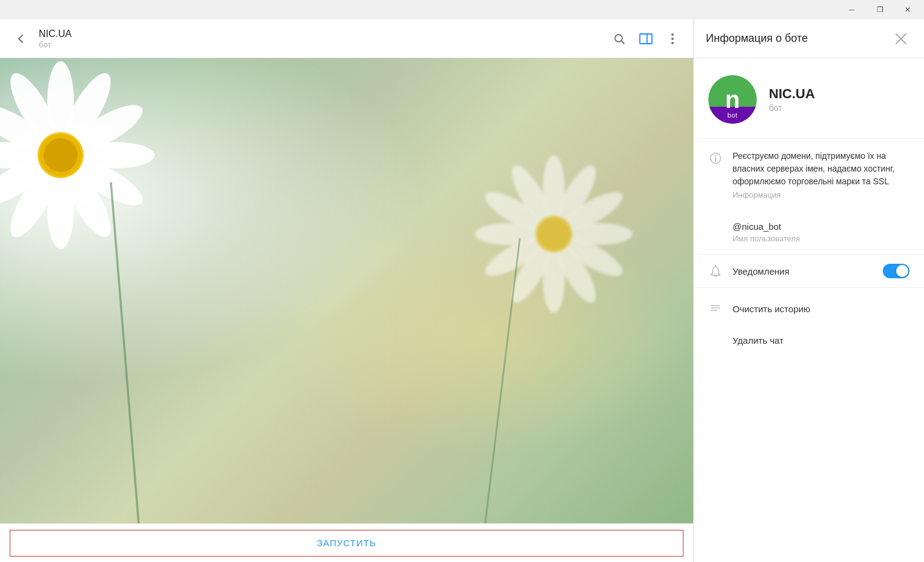  I want to click on title-bar: ─ ❐ ✕, so click(462, 10).